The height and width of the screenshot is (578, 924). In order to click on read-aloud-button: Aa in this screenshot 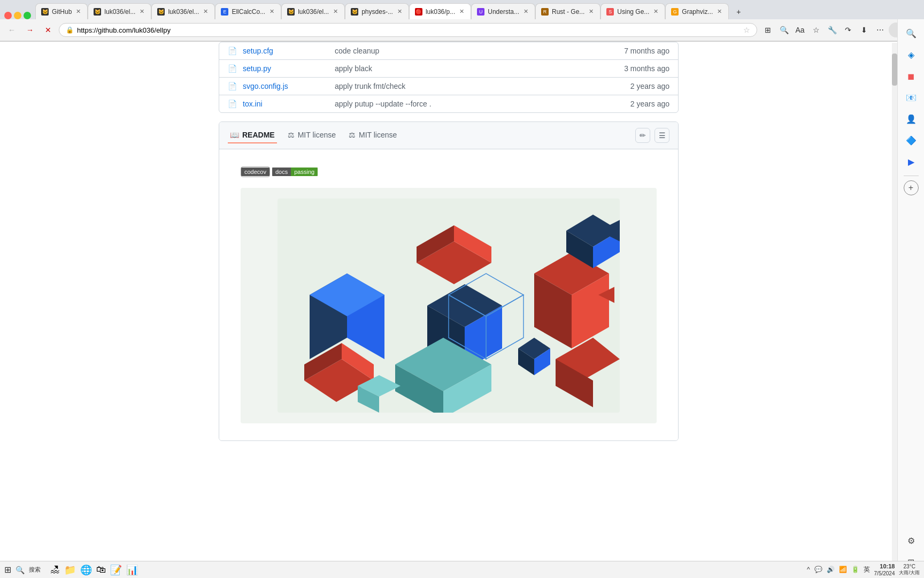, I will do `click(800, 30)`.